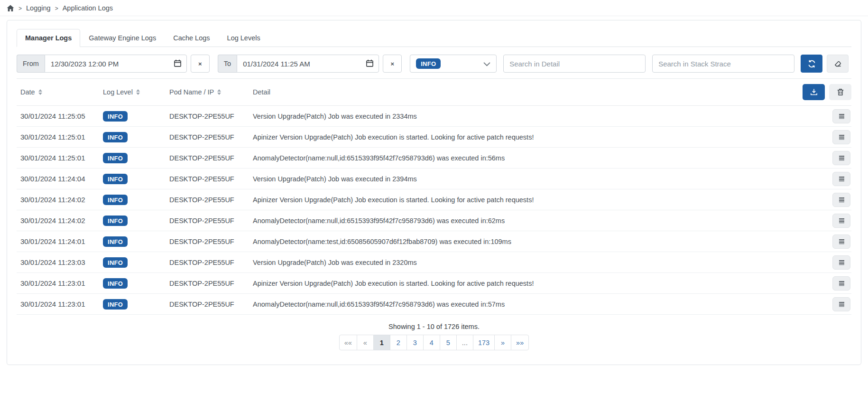  I want to click on column-header-log-level: Log Level, so click(136, 92).